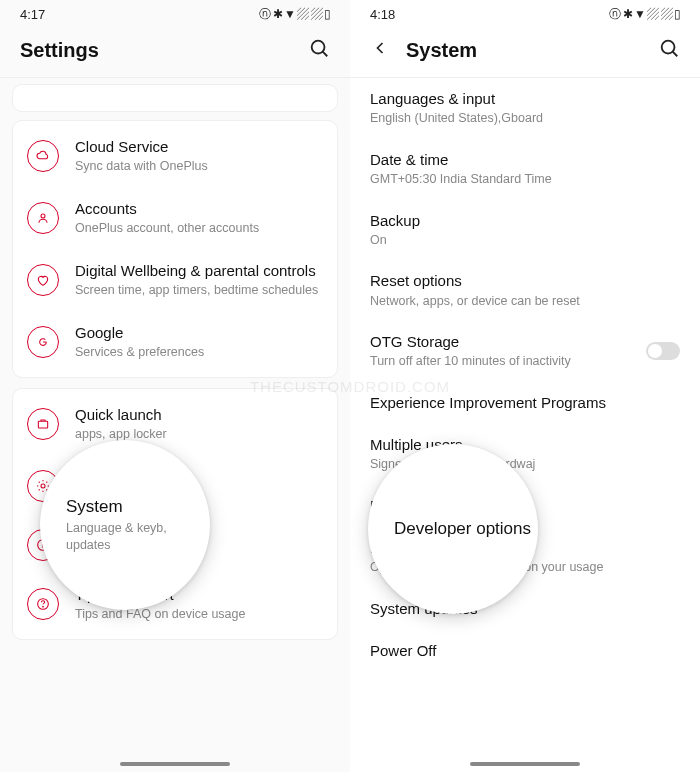 This screenshot has width=700, height=772. I want to click on system-row-10: Power Off, so click(525, 651).